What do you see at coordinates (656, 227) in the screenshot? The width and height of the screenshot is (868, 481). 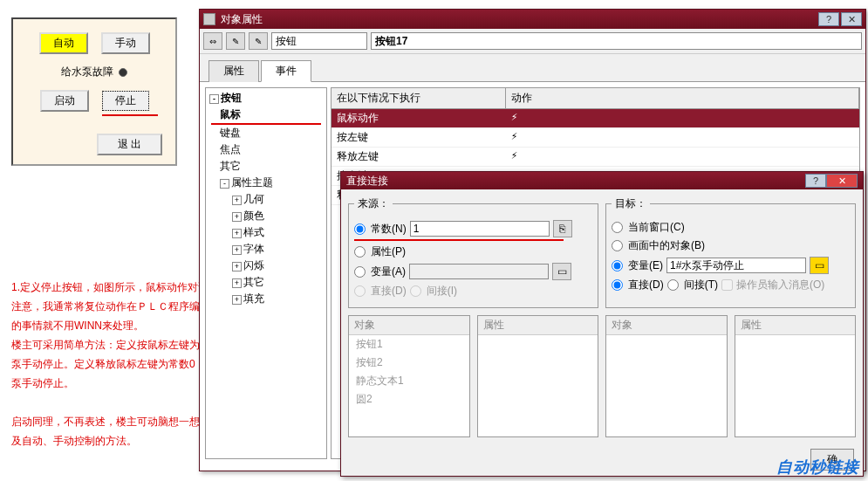 I see `target-window-label: 当前窗口(C)` at bounding box center [656, 227].